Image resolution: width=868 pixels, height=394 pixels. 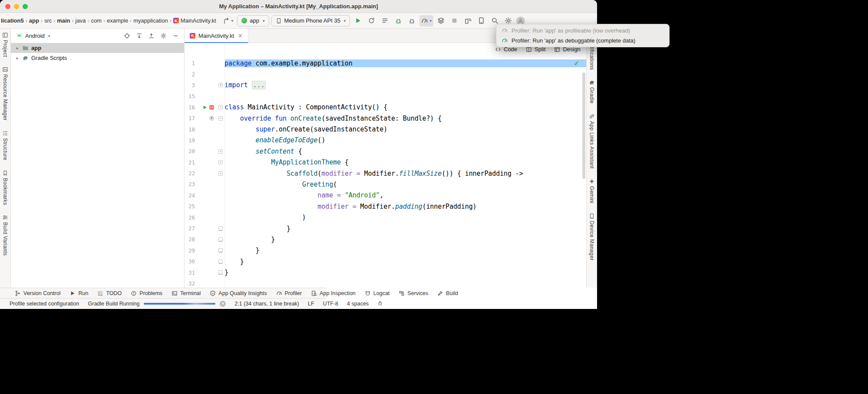 What do you see at coordinates (398, 21) in the screenshot?
I see `debug-button` at bounding box center [398, 21].